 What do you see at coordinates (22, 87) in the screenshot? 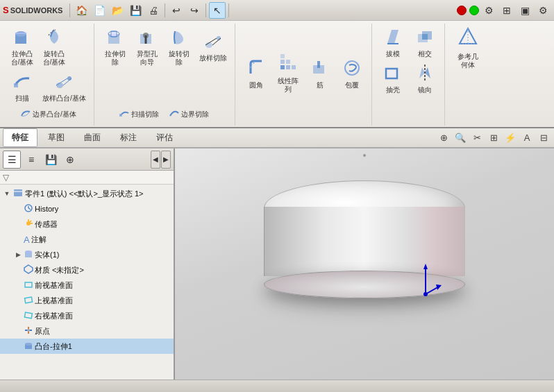
I see `sweep-button: 扫描` at bounding box center [22, 87].